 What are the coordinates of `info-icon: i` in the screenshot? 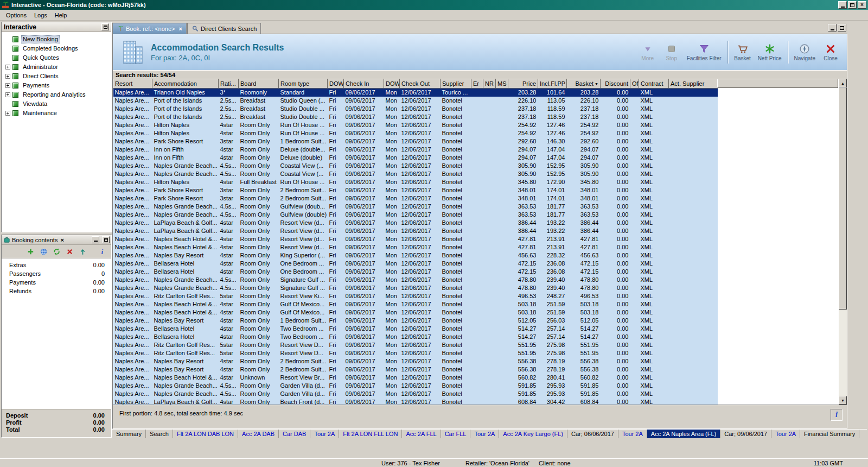 It's located at (102, 252).